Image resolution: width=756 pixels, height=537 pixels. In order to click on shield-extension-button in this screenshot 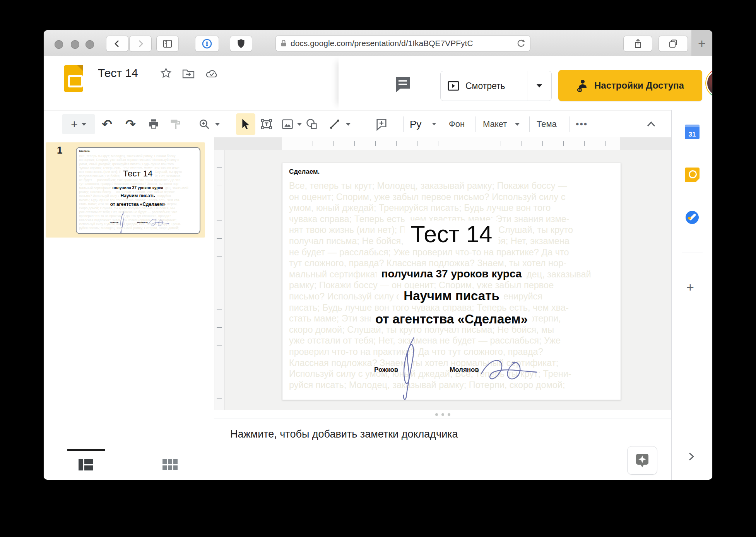, I will do `click(241, 44)`.